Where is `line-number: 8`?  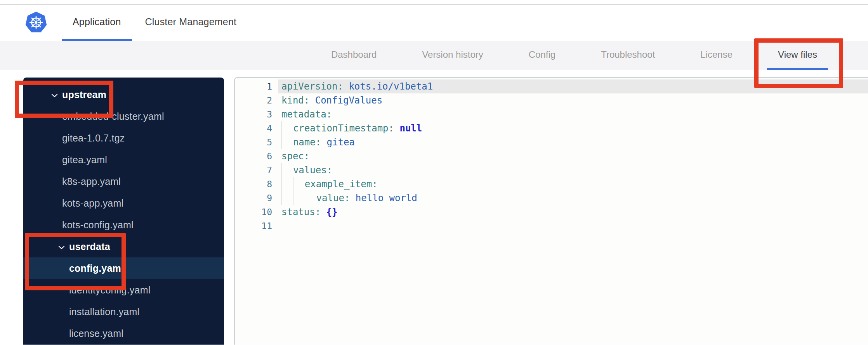 line-number: 8 is located at coordinates (257, 184).